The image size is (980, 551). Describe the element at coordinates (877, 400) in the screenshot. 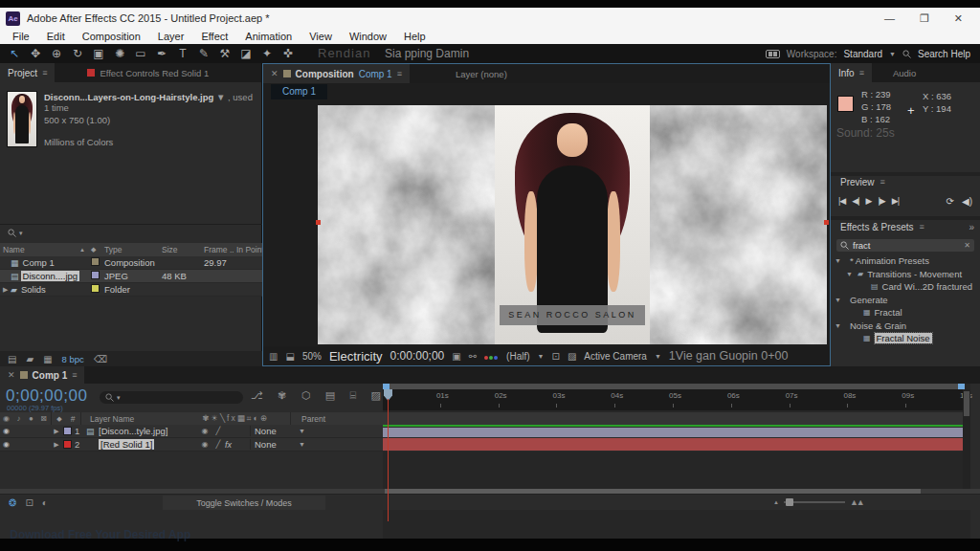

I see `ruler-segment: 09s` at that location.